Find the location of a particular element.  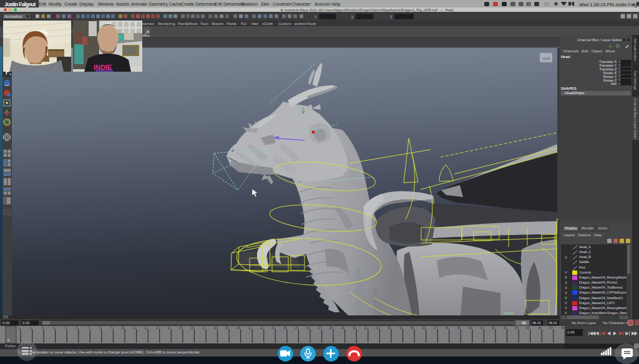

svg-text: 13 is located at coordinates (158, 328).